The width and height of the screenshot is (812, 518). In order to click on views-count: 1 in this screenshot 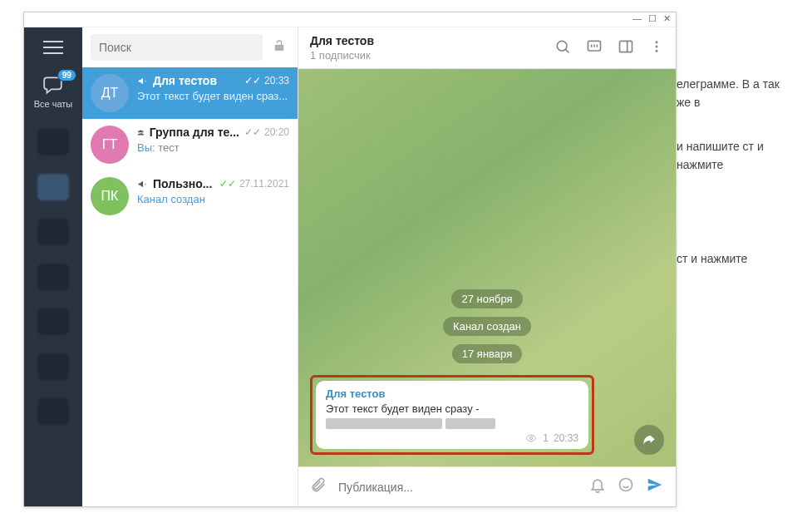, I will do `click(545, 438)`.